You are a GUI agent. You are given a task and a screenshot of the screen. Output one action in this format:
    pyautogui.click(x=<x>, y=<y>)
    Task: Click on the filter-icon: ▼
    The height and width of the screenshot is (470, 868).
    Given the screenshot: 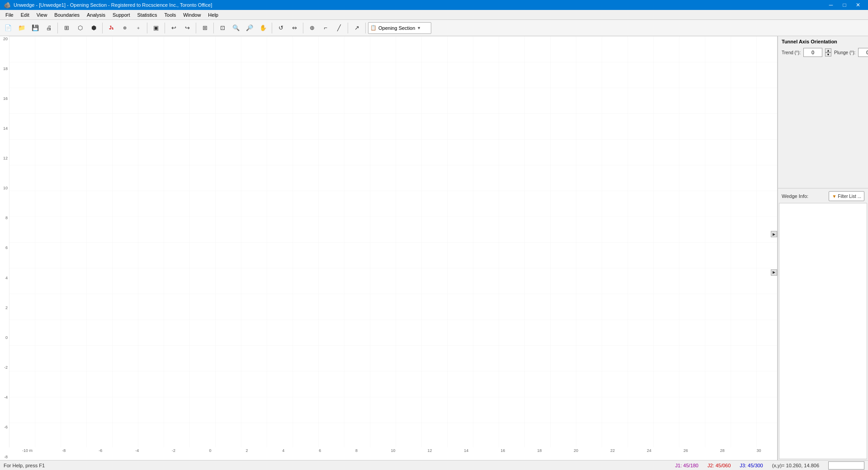 What is the action you would take?
    pyautogui.click(x=834, y=196)
    